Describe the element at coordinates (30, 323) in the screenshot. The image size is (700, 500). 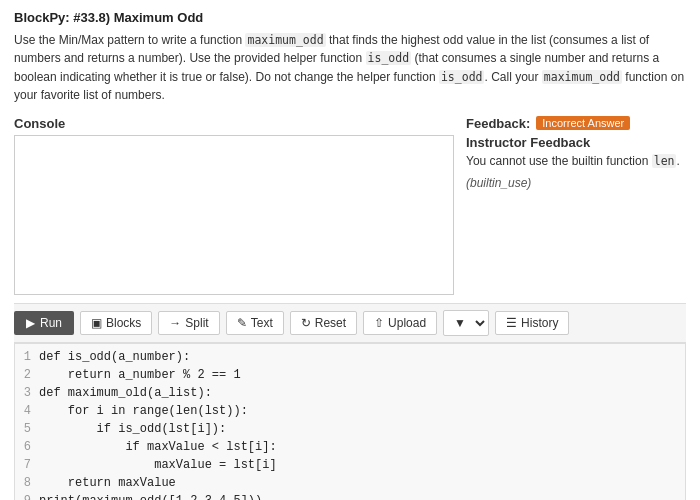
I see `run-play-icon: ▶` at that location.